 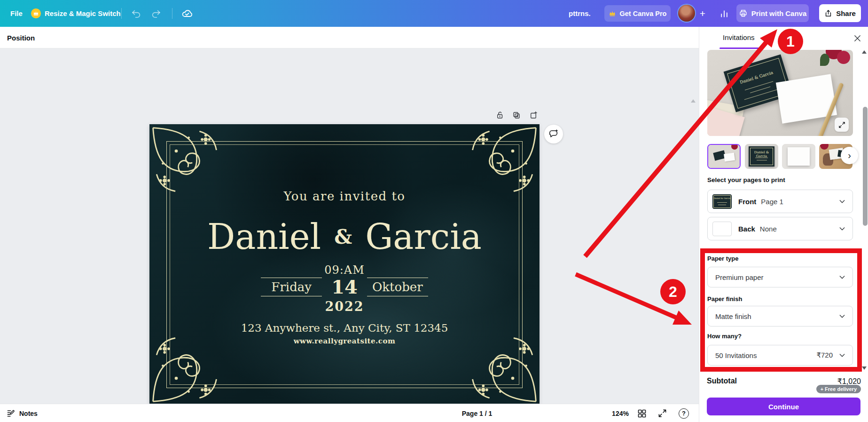 I want to click on expand-icon, so click(x=842, y=125).